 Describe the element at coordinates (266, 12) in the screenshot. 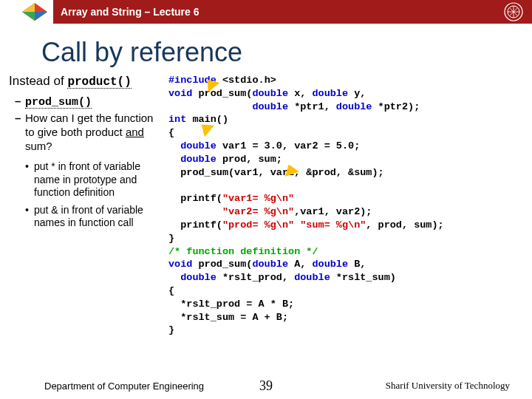

I see `header-bar: Array and String – Lecture 6` at that location.